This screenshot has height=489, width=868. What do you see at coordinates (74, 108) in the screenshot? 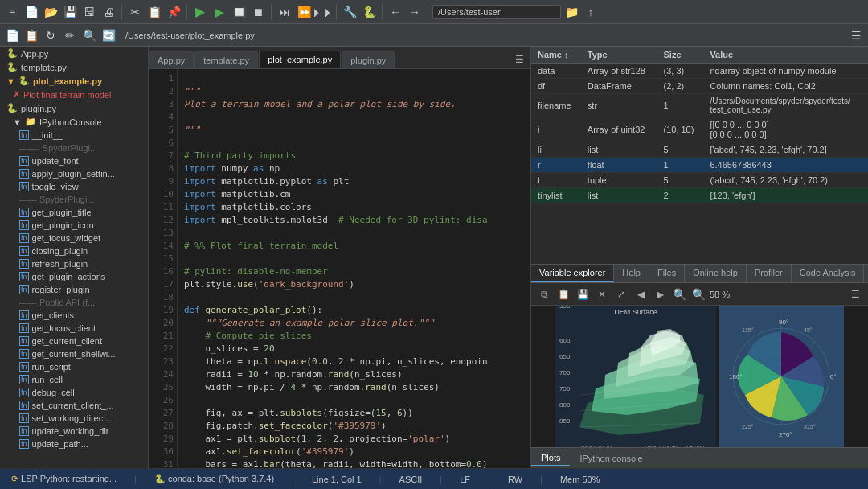
I see `sidebar-item-pluginpy: 🐍 plugin.py` at bounding box center [74, 108].